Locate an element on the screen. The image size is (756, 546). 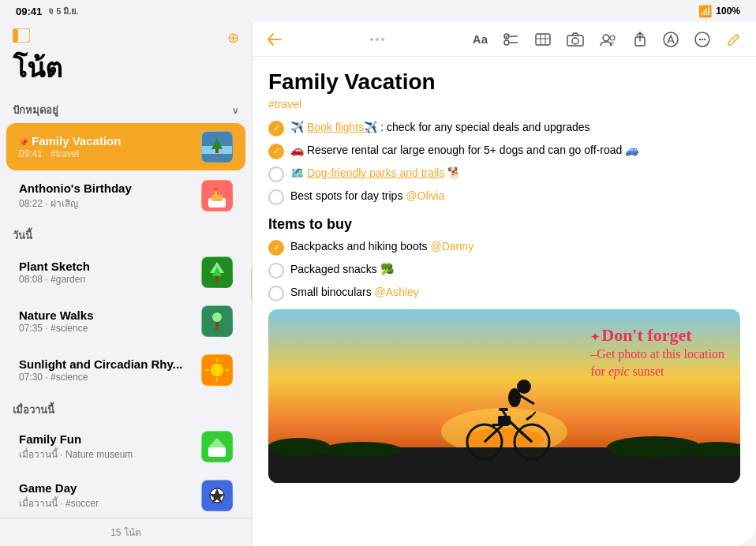
note-info: 📌Family Vacation 09:41 · #travel is located at coordinates (106, 147).